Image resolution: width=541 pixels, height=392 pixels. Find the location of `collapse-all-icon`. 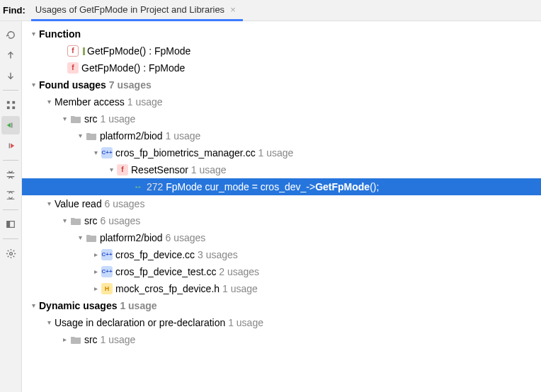

collapse-all-icon is located at coordinates (11, 195).